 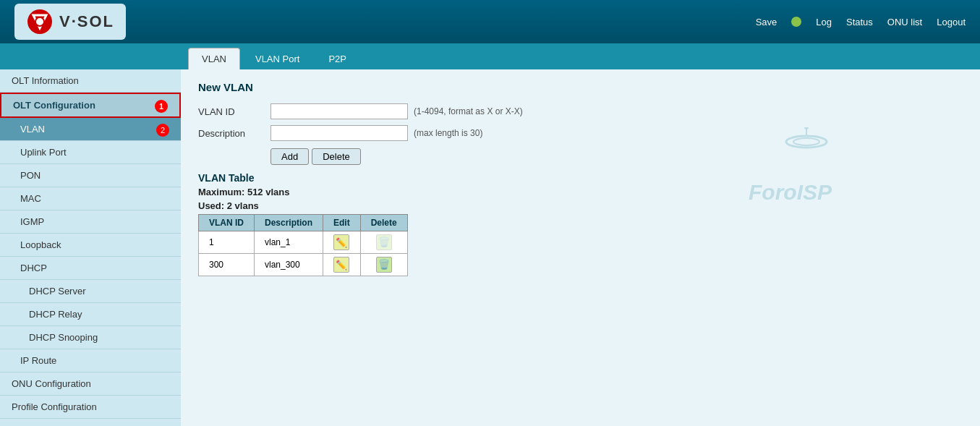 What do you see at coordinates (951, 22) in the screenshot?
I see `logout-link: Logout` at bounding box center [951, 22].